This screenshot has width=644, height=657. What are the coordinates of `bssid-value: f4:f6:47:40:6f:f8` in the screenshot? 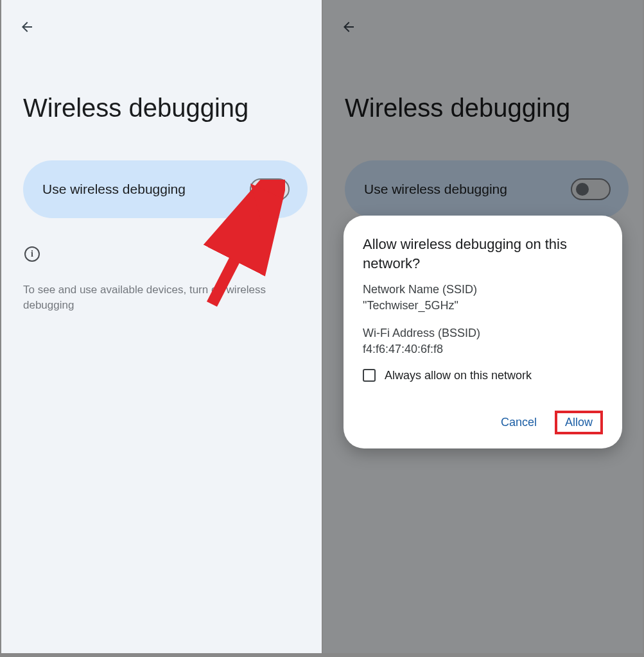 It's located at (483, 349).